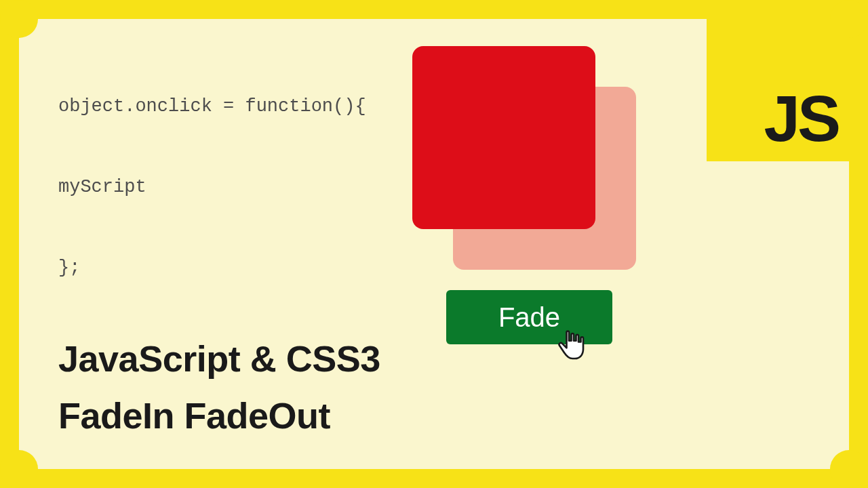  I want to click on slide-title: JavaScript & CSS3 FadeIn FadeOut, so click(220, 388).